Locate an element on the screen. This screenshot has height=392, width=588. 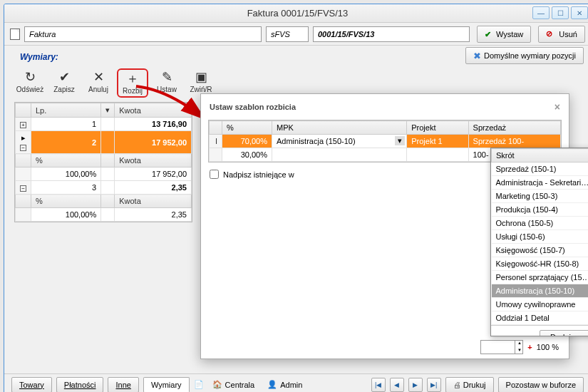
buffer-button: Pozostaw w buforze is located at coordinates (541, 385).